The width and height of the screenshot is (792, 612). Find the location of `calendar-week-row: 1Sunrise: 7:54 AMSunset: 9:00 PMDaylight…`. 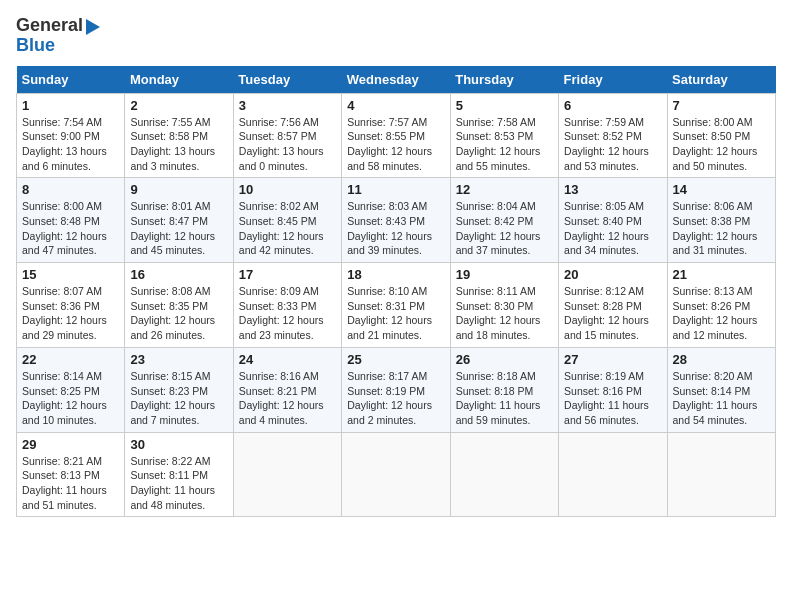

calendar-week-row: 1Sunrise: 7:54 AMSunset: 9:00 PMDaylight… is located at coordinates (396, 136).